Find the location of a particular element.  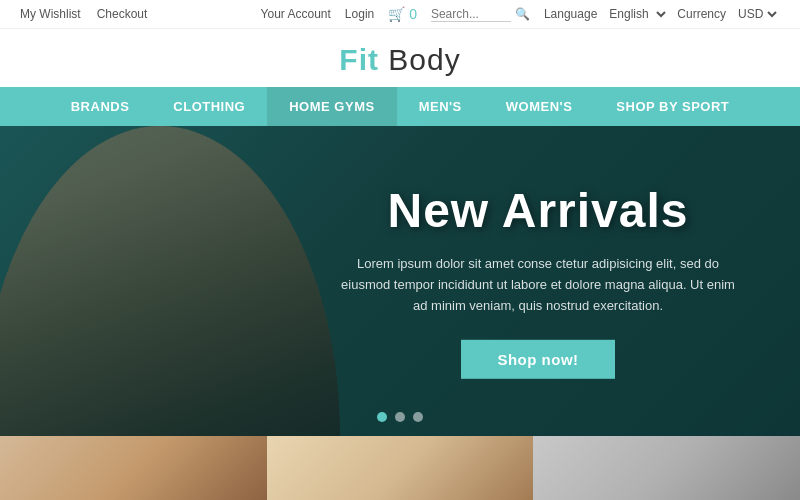

search-icon: 🔍 is located at coordinates (522, 14).